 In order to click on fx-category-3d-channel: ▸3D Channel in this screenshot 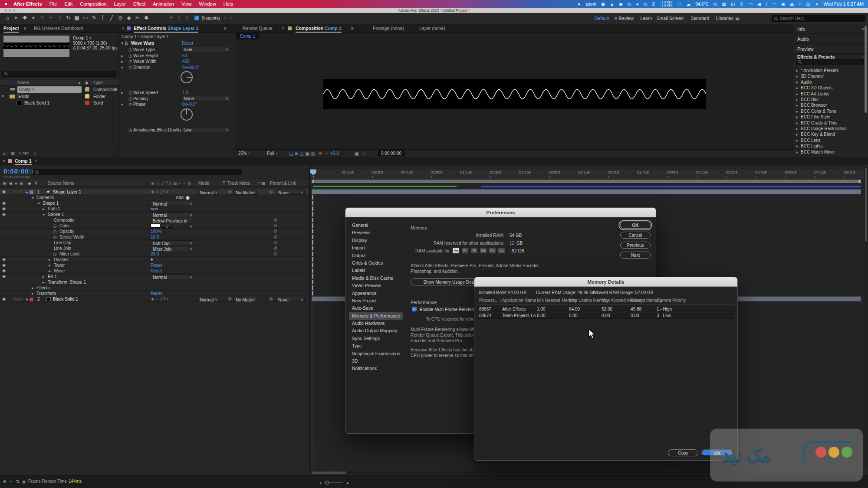, I will do `click(829, 76)`.